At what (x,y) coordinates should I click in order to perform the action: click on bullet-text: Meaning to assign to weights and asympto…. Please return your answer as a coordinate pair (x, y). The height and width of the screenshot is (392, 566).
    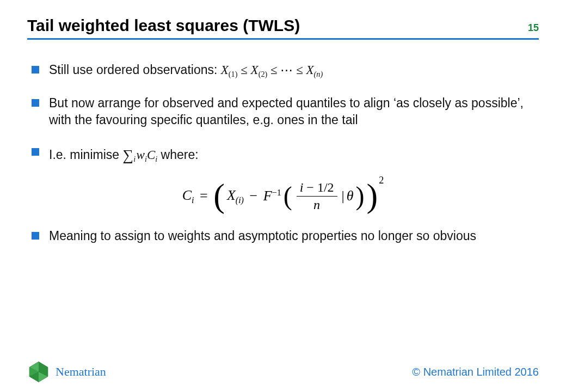
    Looking at the image, I should click on (262, 236).